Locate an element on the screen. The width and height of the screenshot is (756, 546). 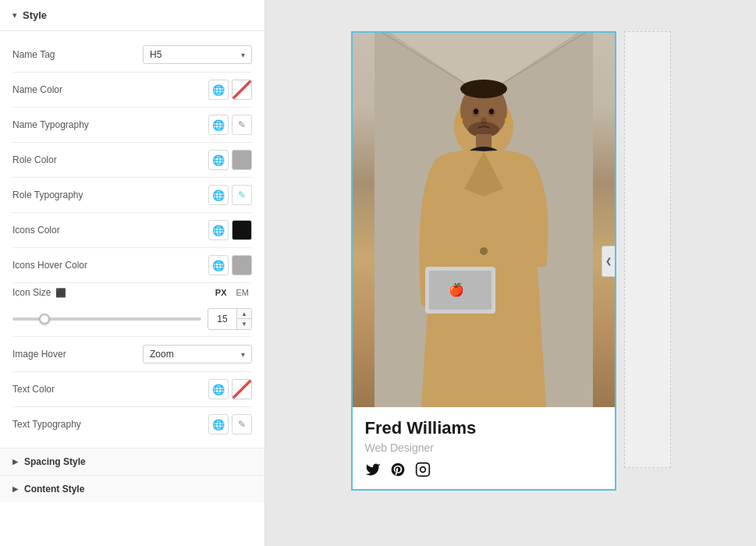
icon-size-up: ▲ is located at coordinates (244, 314).